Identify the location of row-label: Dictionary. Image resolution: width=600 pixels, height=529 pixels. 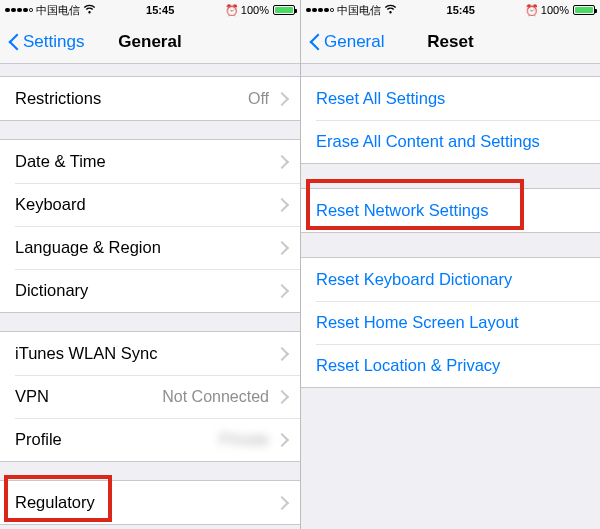
(146, 290).